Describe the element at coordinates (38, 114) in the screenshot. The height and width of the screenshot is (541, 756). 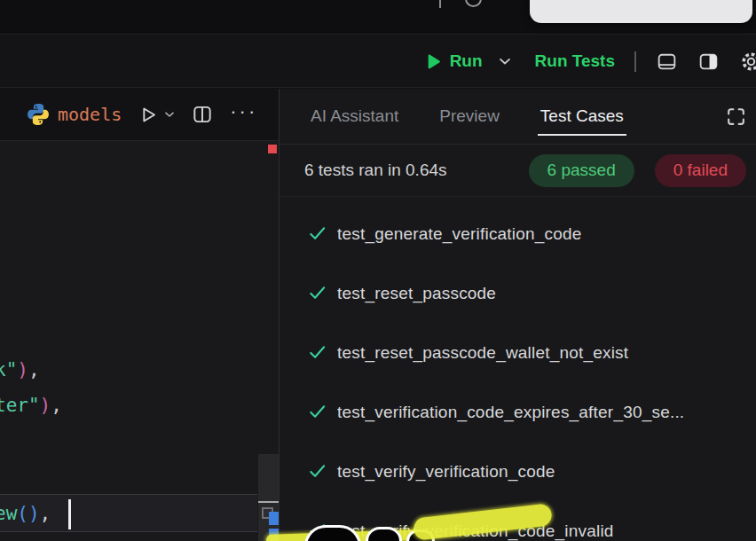
I see `python-icon` at that location.